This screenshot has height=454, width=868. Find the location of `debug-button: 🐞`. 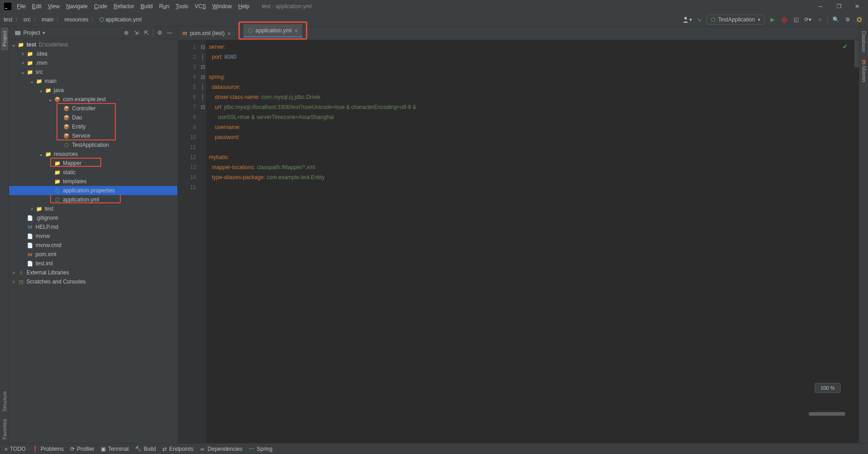

debug-button: 🐞 is located at coordinates (784, 20).